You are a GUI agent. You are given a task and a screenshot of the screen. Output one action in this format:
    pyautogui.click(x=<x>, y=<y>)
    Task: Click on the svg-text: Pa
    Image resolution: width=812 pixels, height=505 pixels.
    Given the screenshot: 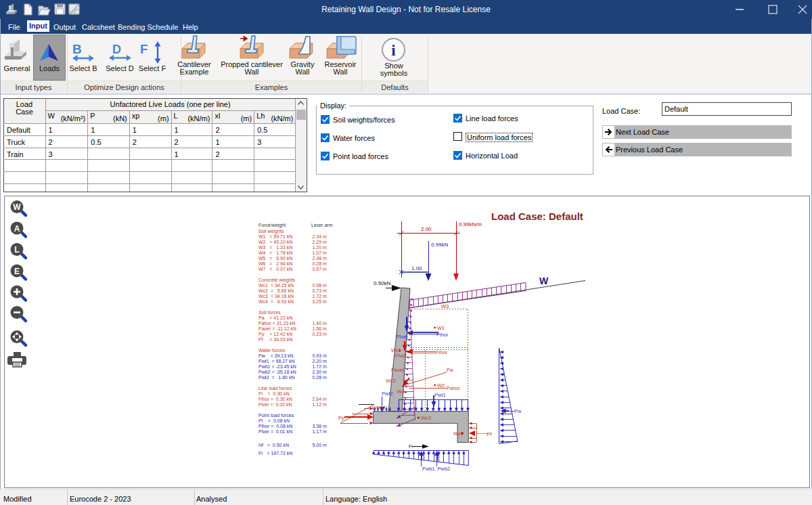 What is the action you would take?
    pyautogui.click(x=450, y=370)
    